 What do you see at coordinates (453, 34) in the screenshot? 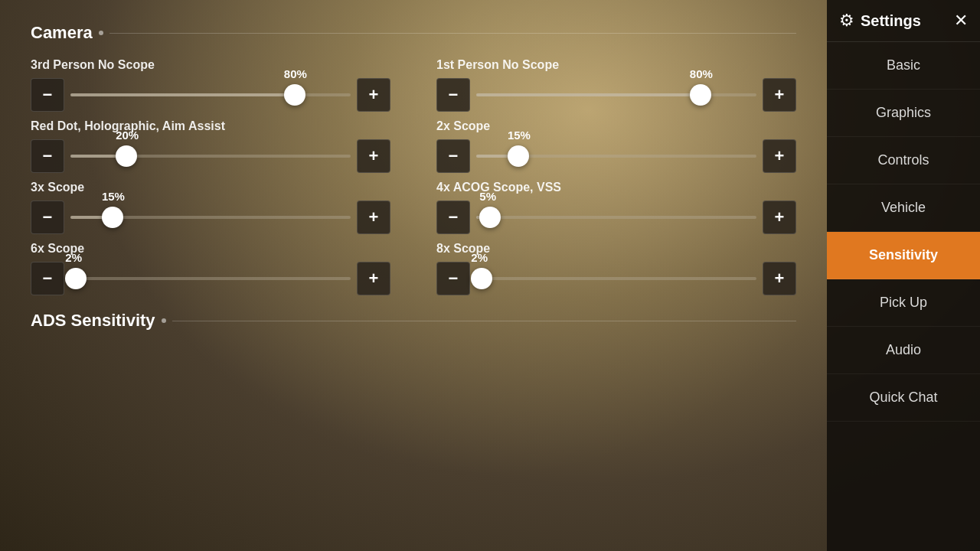
I see `camera-line` at bounding box center [453, 34].